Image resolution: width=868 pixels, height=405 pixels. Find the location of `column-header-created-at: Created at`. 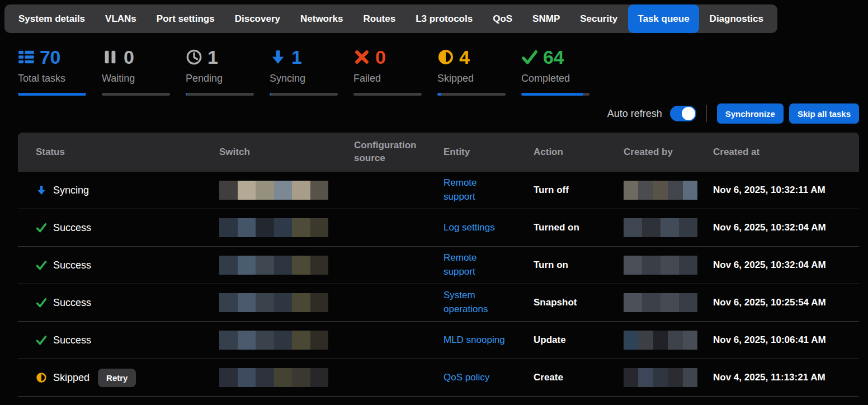

column-header-created-at: Created at is located at coordinates (786, 152).